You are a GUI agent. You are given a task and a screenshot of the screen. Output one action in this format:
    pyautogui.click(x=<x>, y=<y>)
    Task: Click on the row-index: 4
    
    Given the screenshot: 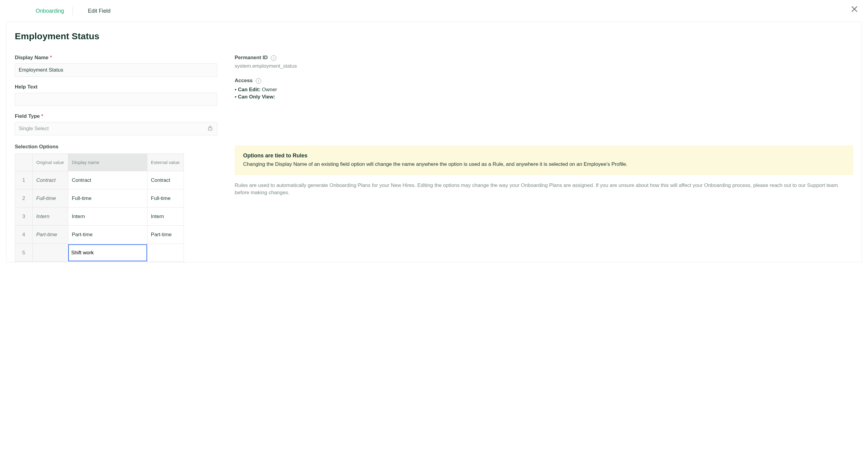 What is the action you would take?
    pyautogui.click(x=24, y=235)
    